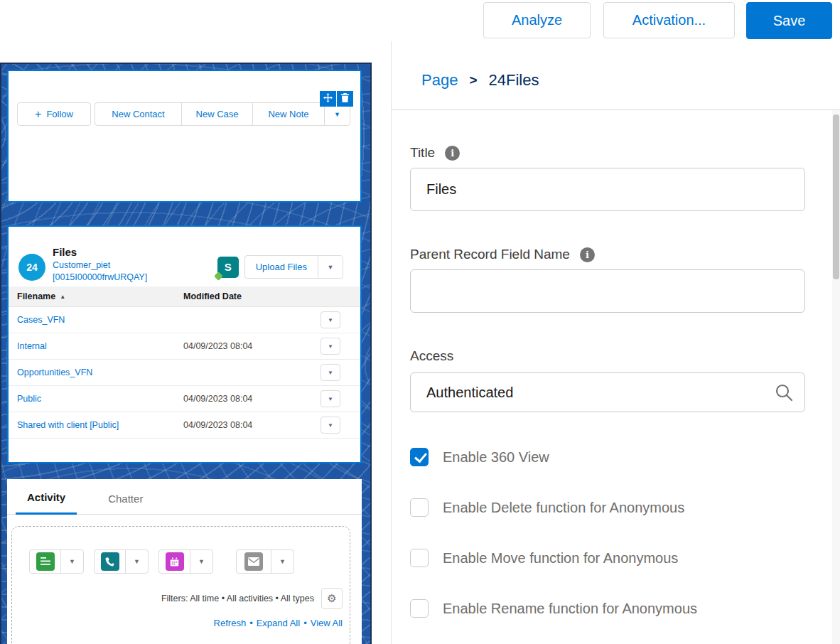 The width and height of the screenshot is (840, 644). What do you see at coordinates (99, 264) in the screenshot?
I see `files-titles: Files Customer_piet [0015I00000frwURQAY]` at bounding box center [99, 264].